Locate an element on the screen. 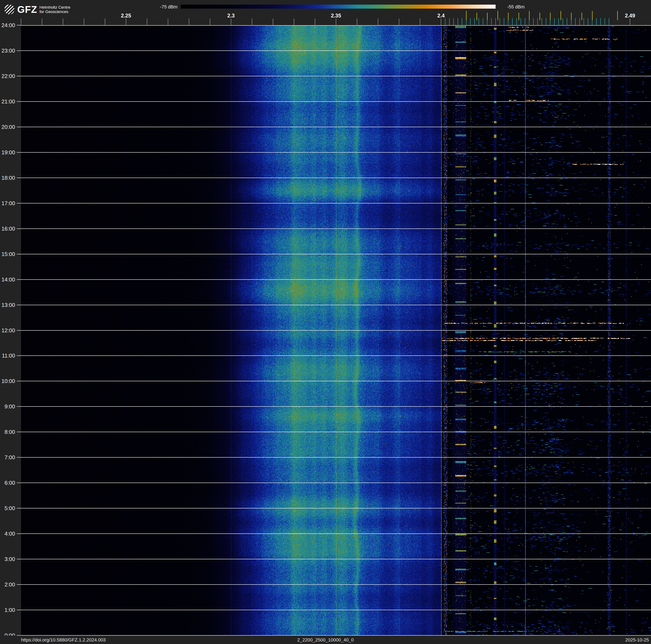 This screenshot has height=644, width=651. gfz-logo-brand: GFZ is located at coordinates (27, 9).